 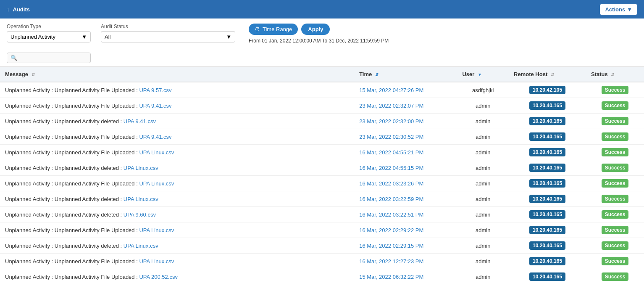 I want to click on cell-time: 16 Mar, 2022 03:23:26 PM, so click(x=406, y=183).